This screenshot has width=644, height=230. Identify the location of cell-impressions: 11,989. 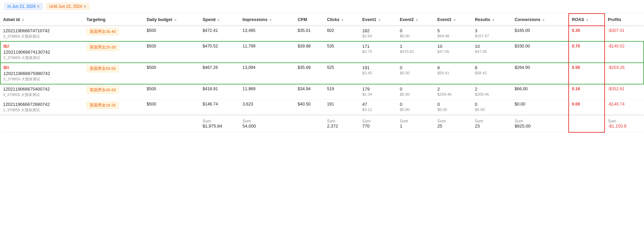
(268, 92).